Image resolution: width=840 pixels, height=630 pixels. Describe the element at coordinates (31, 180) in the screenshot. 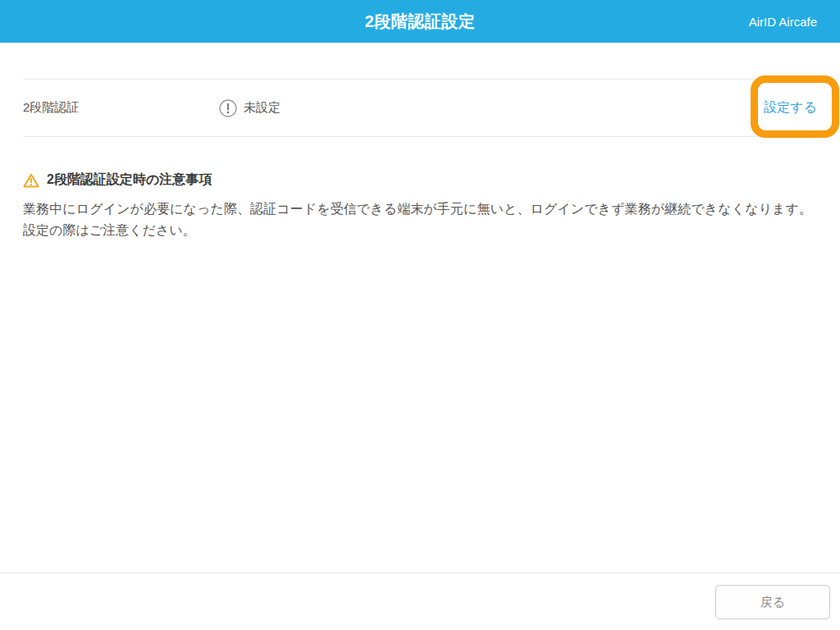

I see `warning-triangle-icon` at that location.